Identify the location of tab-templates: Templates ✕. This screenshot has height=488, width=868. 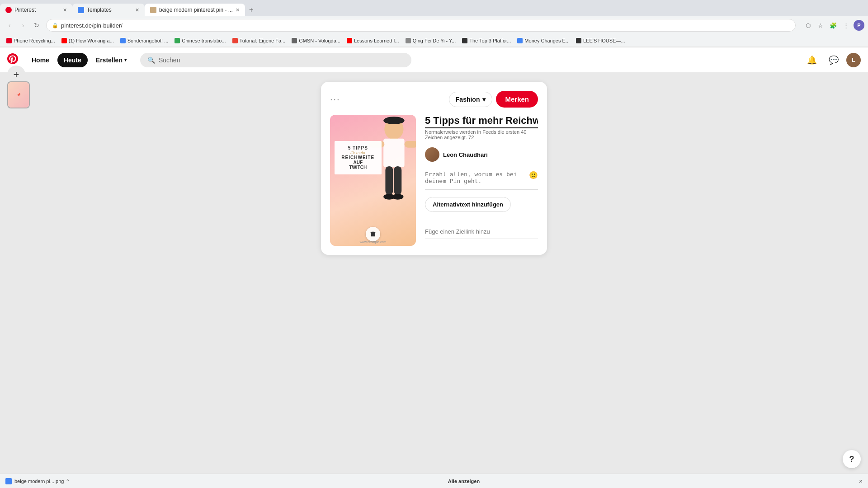
(108, 10).